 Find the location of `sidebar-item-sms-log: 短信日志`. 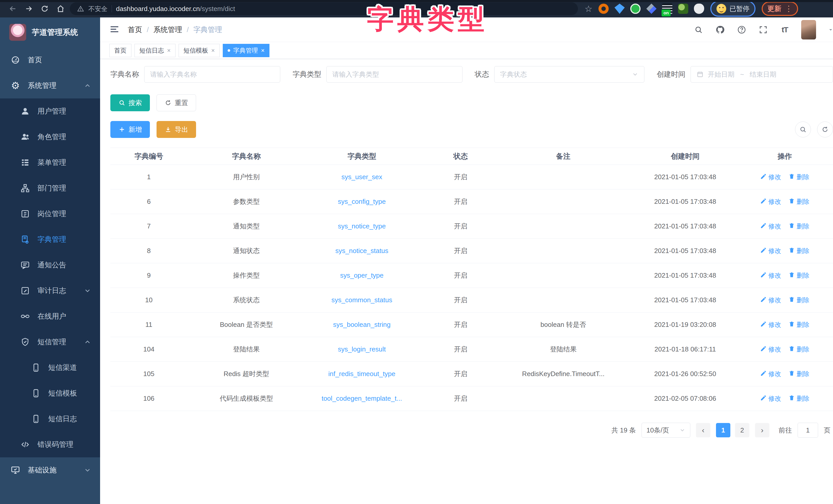

sidebar-item-sms-log: 短信日志 is located at coordinates (50, 419).